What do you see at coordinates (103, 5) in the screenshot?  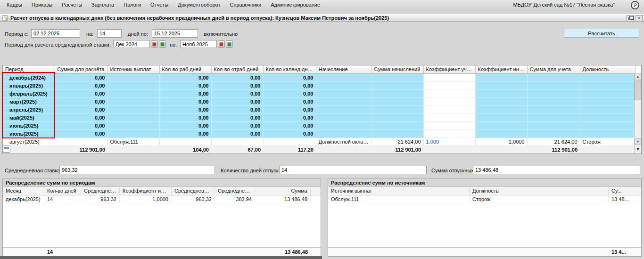 I see `menu-item: Зарплата` at bounding box center [103, 5].